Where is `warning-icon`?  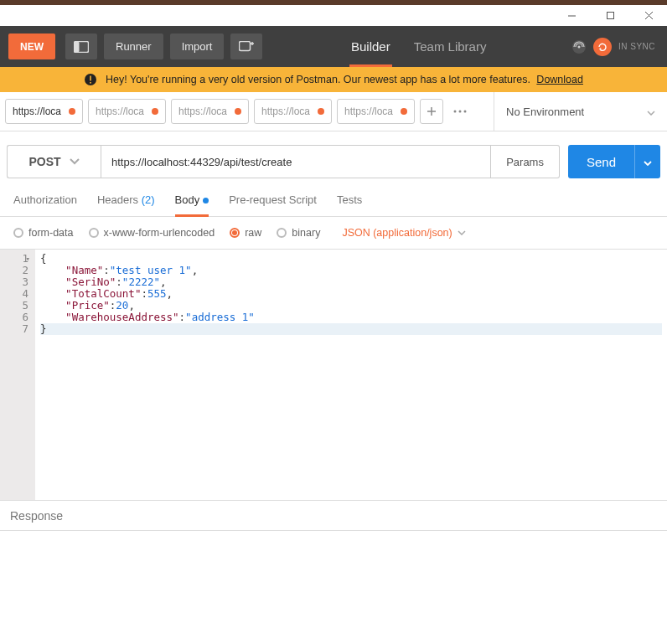 warning-icon is located at coordinates (90, 80).